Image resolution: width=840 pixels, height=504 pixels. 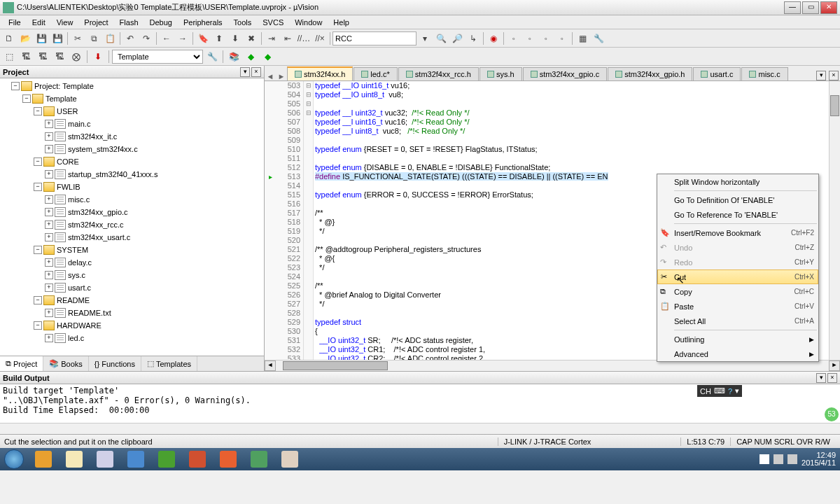 What do you see at coordinates (738, 291) in the screenshot?
I see `ctx-copy: ⧉CopyCtrl+C` at bounding box center [738, 291].